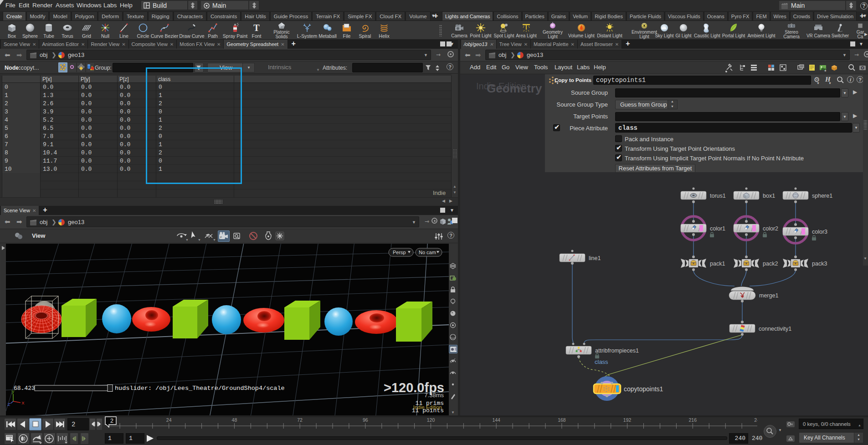 The image size is (868, 445). I want to click on svg-text: pack3, so click(819, 264).